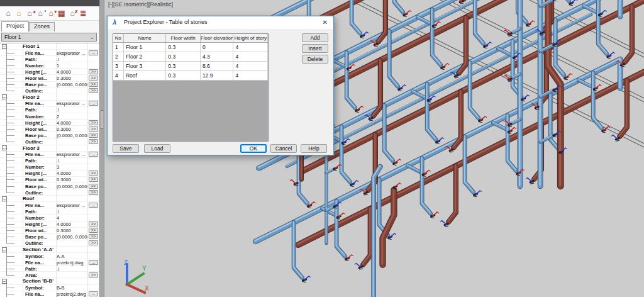 This screenshot has height=297, width=644. I want to click on table-cell: 4.3, so click(218, 57).